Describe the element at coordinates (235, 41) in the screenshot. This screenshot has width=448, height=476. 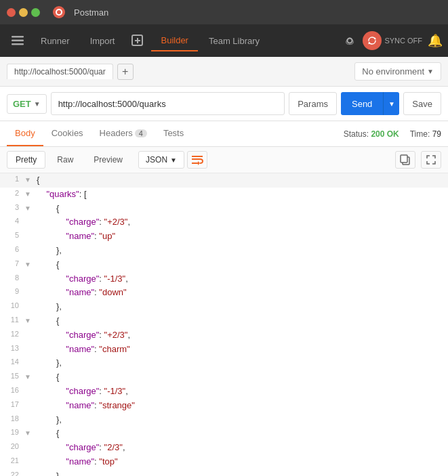
I see `team-library-button: Team Library` at that location.